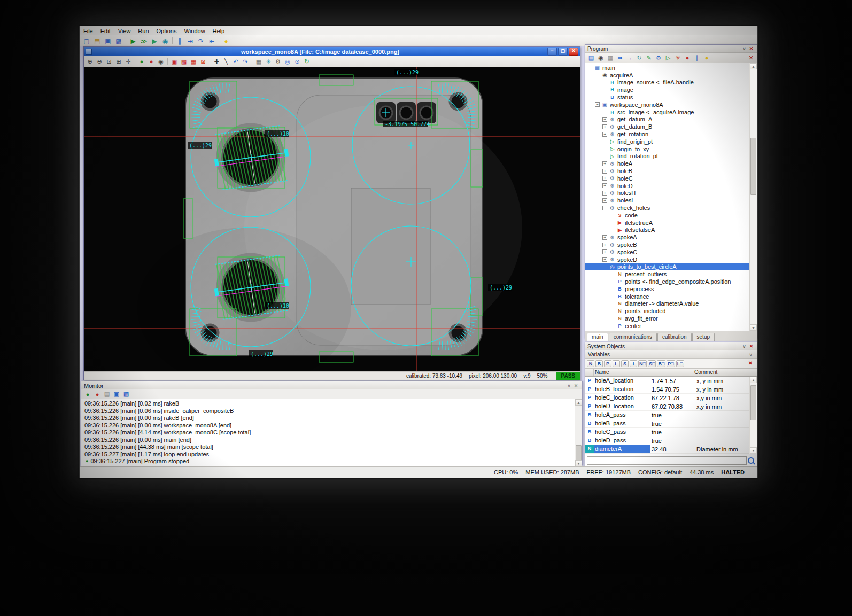  What do you see at coordinates (671, 97) in the screenshot?
I see `tree-node-status: Bstatus` at bounding box center [671, 97].